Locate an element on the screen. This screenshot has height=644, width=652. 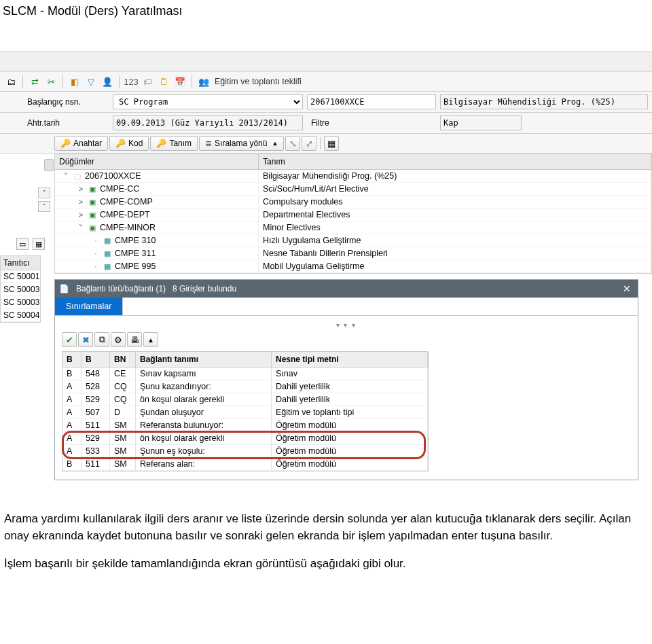
accept-icon: ✔ is located at coordinates (69, 340).